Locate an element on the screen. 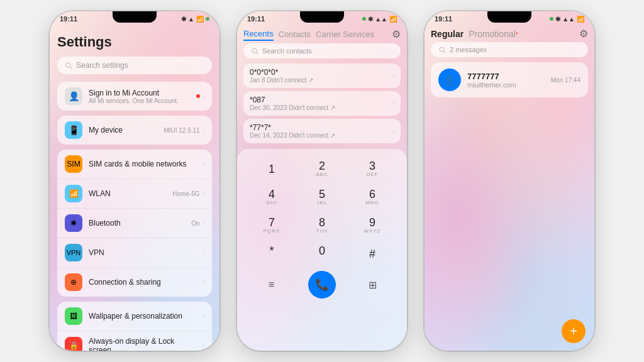  connection-sharing-item: ⊕ Connection & sharing › is located at coordinates (135, 282).